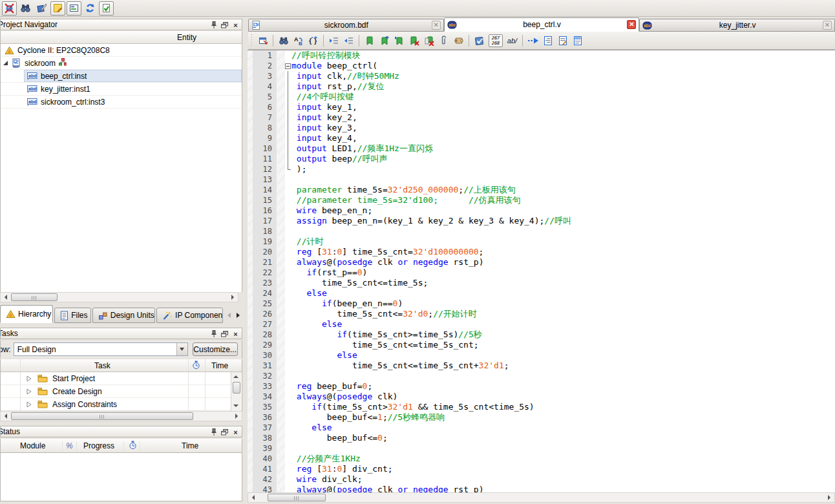 This screenshot has height=504, width=835. Describe the element at coordinates (122, 366) in the screenshot. I see `tasks-table-header: Task Time` at that location.